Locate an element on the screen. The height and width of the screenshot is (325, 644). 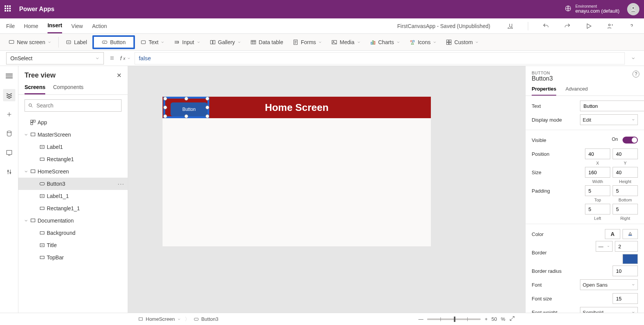
redo-icon is located at coordinates (567, 26).